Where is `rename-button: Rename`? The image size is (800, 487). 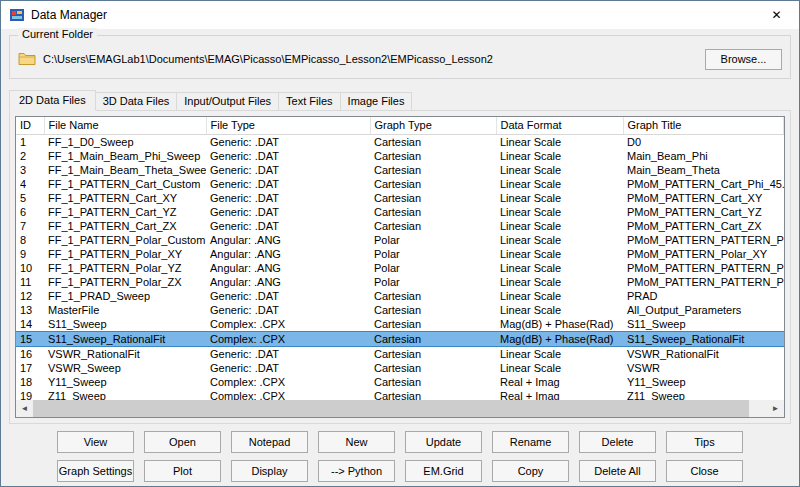 rename-button: Rename is located at coordinates (530, 442).